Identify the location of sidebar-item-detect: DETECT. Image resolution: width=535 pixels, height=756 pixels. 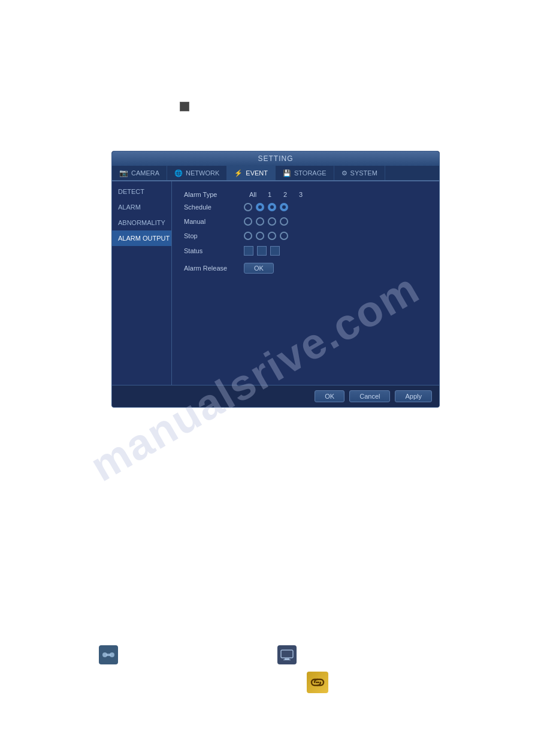
(141, 192).